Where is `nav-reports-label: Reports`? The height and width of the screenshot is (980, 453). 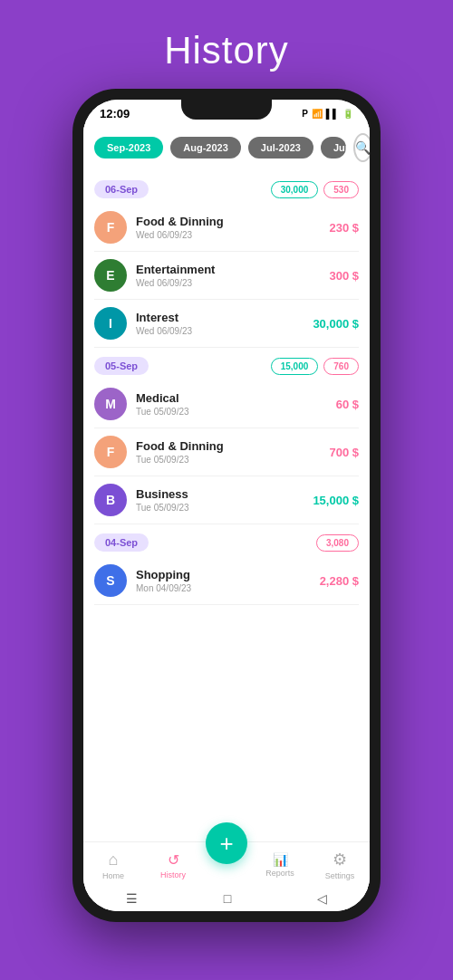
nav-reports-label: Reports is located at coordinates (280, 873).